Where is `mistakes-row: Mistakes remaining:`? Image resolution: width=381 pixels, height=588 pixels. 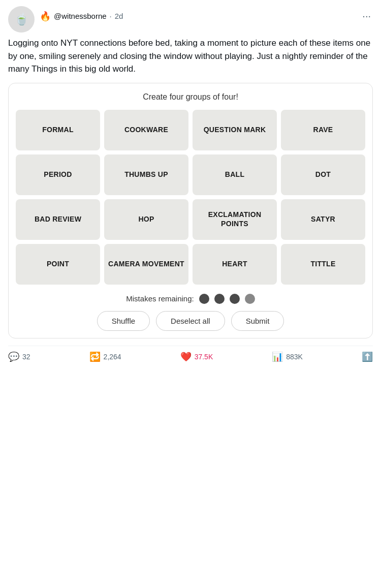 mistakes-row: Mistakes remaining: is located at coordinates (190, 299).